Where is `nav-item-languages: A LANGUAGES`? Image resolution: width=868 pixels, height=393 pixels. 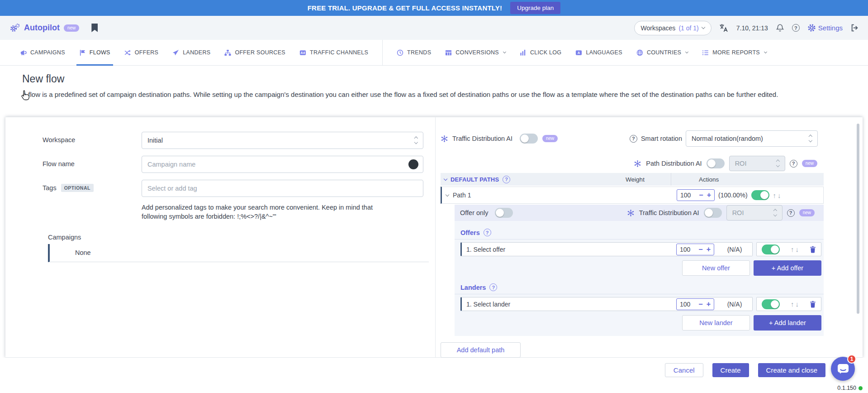 nav-item-languages: A LANGUAGES is located at coordinates (599, 53).